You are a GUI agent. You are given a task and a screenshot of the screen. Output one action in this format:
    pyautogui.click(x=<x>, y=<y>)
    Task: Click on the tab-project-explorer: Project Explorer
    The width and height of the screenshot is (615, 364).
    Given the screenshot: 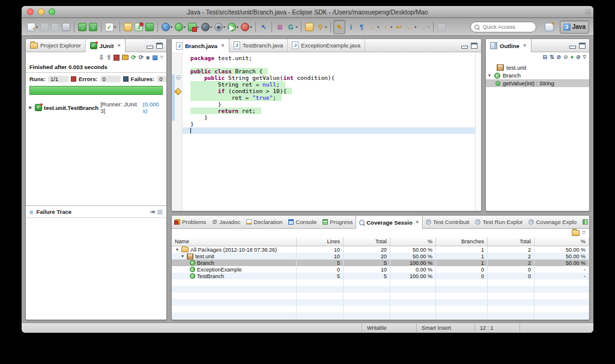 What is the action you would take?
    pyautogui.click(x=56, y=46)
    